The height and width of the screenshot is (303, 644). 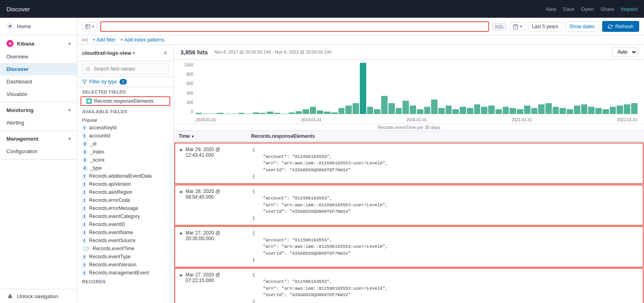 What do you see at coordinates (126, 82) in the screenshot?
I see `filter-by-type-btn: Filter by type 0` at bounding box center [126, 82].